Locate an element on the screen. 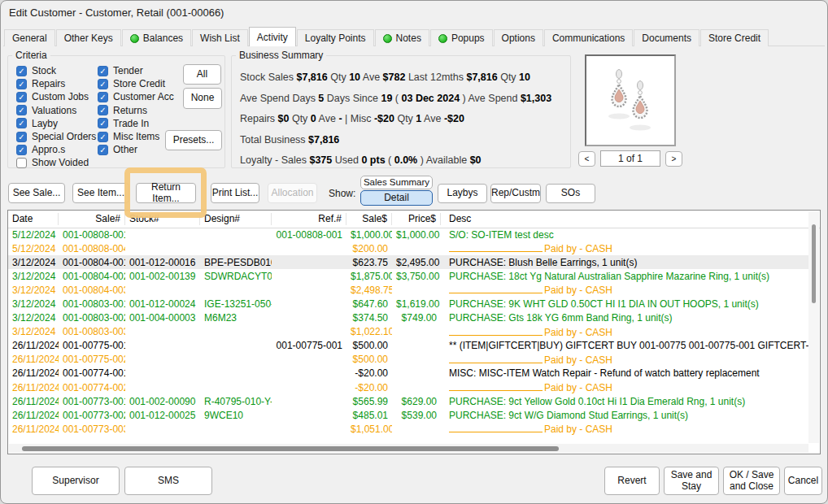 This screenshot has height=504, width=828. column-header-sale: Sale# is located at coordinates (92, 219).